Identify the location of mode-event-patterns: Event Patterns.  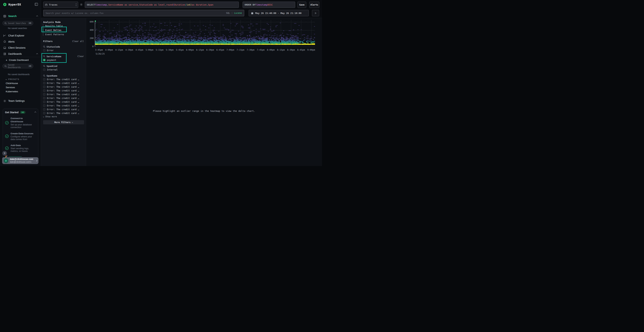
(62, 34).